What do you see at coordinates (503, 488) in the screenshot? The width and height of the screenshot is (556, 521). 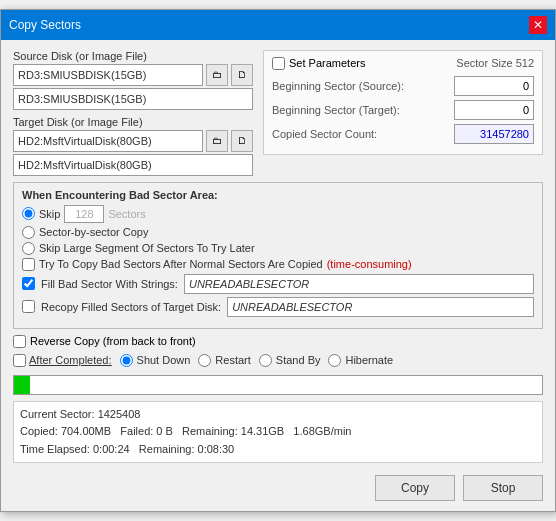 I see `stop-button: Stop` at bounding box center [503, 488].